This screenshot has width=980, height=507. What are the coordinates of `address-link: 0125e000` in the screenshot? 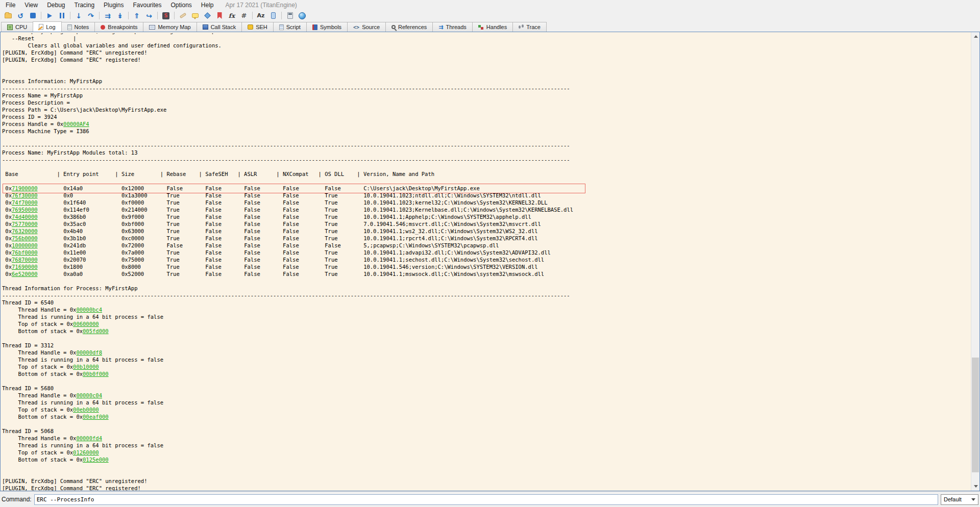 It's located at (96, 460).